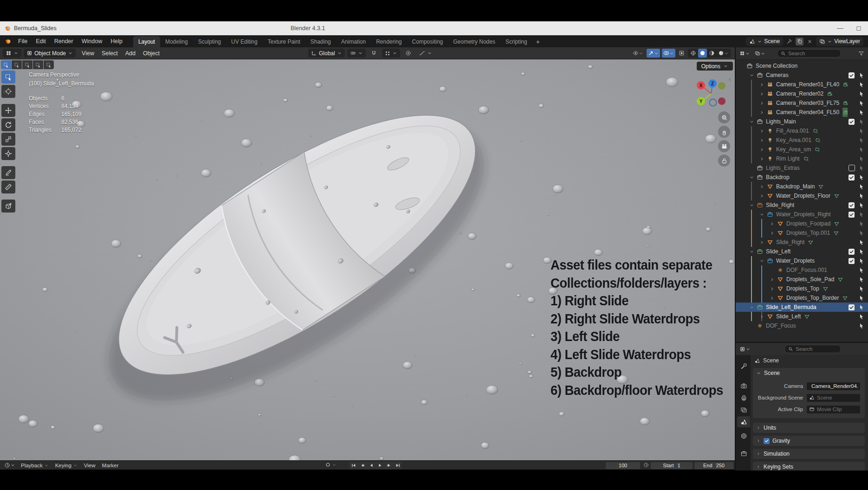 The height and width of the screenshot is (490, 868). I want to click on tool-move, so click(8, 110).